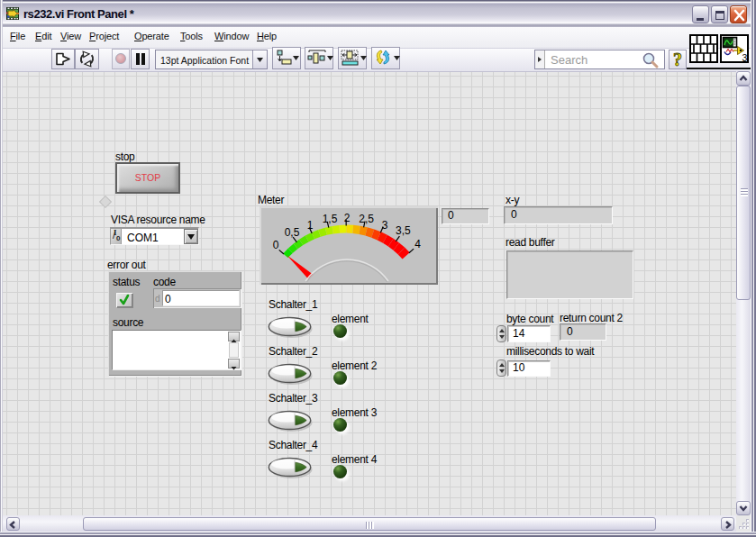 The height and width of the screenshot is (537, 756). Describe the element at coordinates (348, 218) in the screenshot. I see `svg-text: 2` at that location.